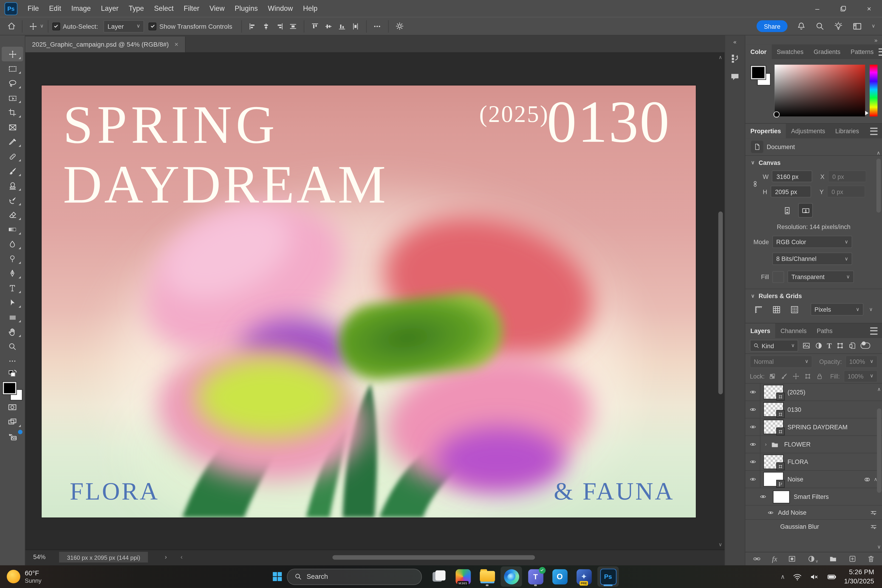  What do you see at coordinates (838, 26) in the screenshot?
I see `discover-lightbulb-icon` at bounding box center [838, 26].